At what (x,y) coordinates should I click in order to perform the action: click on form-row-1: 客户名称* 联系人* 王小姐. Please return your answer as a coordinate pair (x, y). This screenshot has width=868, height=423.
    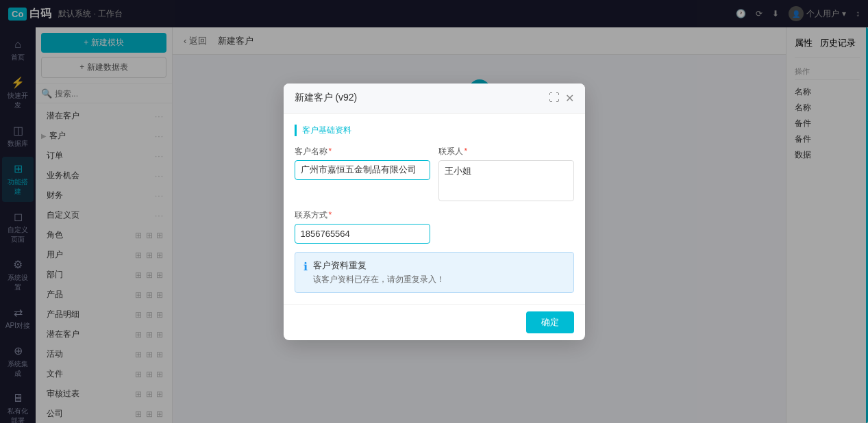
    Looking at the image, I should click on (434, 174).